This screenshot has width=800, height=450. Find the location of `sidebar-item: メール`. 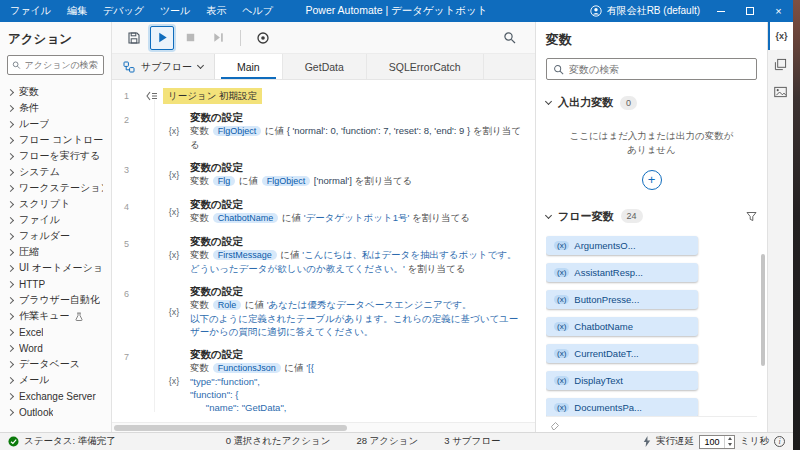

sidebar-item: メール is located at coordinates (56, 380).